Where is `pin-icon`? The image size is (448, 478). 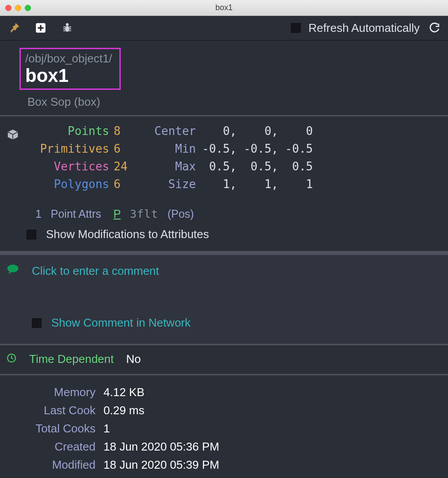
pin-icon is located at coordinates (14, 28).